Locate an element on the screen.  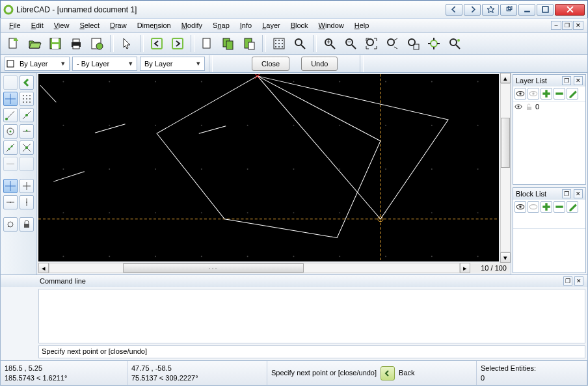
horizontal-scrollbar: ◂ ··· ▸ 10 / 100 is located at coordinates (274, 268).